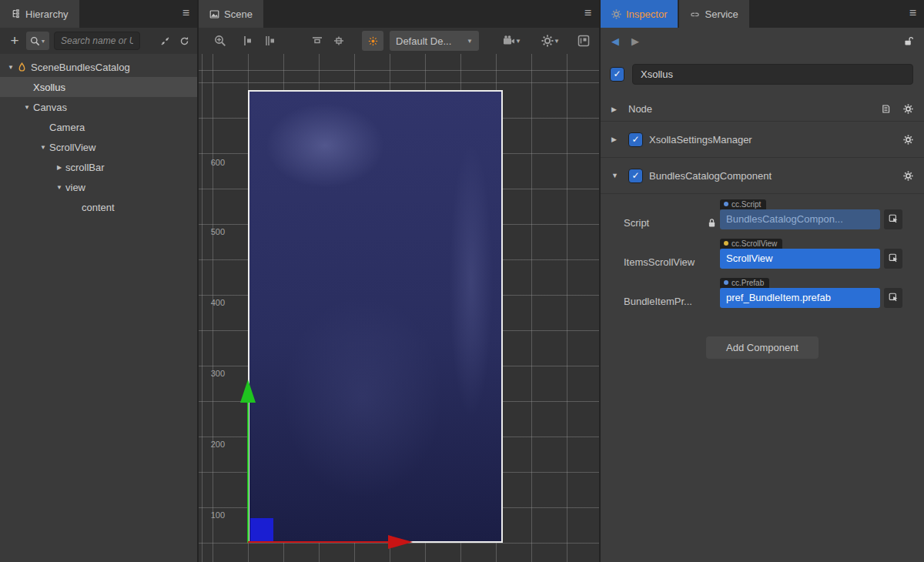 Image resolution: width=924 pixels, height=562 pixels. I want to click on hierarchy-tabbar: Hierarchy ≡, so click(99, 14).